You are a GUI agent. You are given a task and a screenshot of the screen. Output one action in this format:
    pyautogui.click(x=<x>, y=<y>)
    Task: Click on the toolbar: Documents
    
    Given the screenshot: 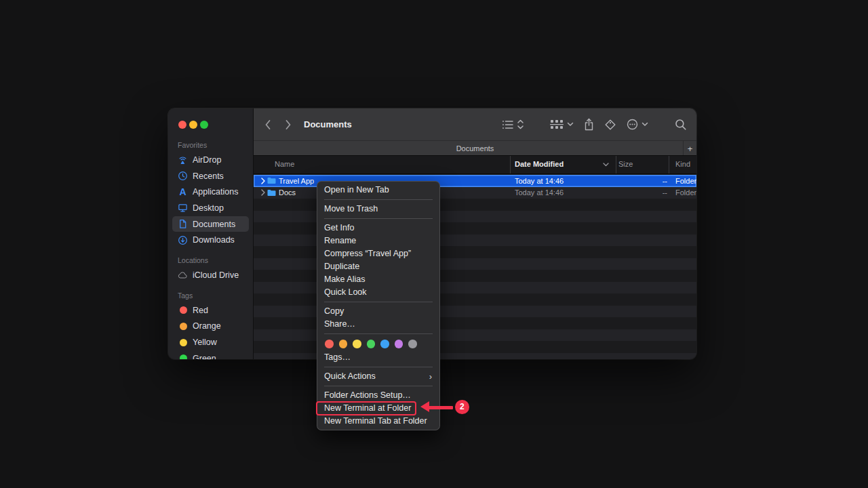 What is the action you would take?
    pyautogui.click(x=475, y=125)
    